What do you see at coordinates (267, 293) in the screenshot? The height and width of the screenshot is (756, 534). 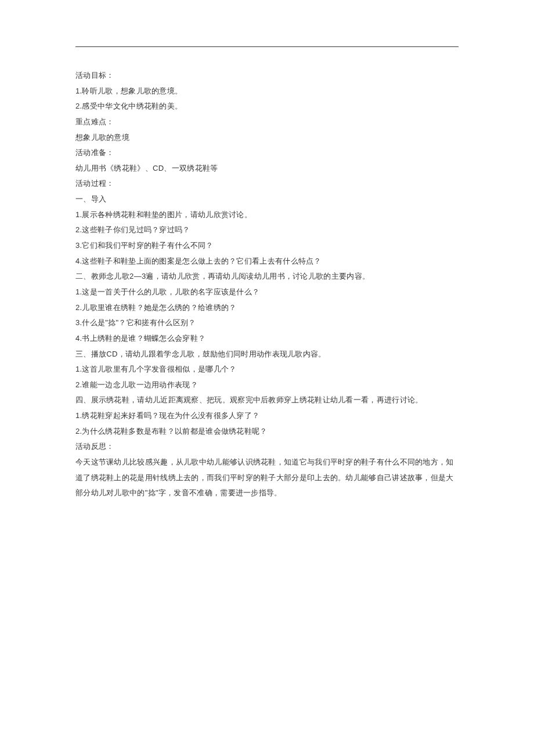 I see `text-line: 1.这是一首关于什么的儿歌，儿歌的名字应该是什么？` at bounding box center [267, 293].